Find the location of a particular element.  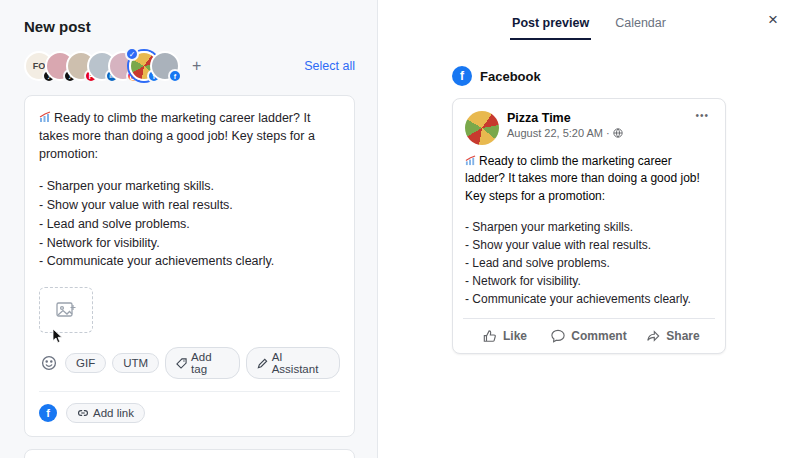

network-label: Facebook is located at coordinates (510, 76).